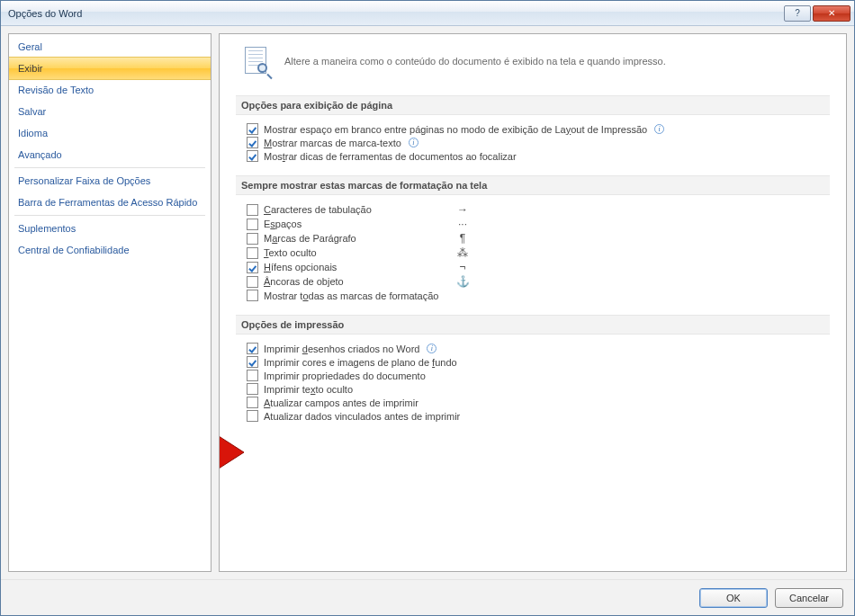  Describe the element at coordinates (533, 382) in the screenshot. I see `section-printing: Imprimir desenhos criados no WordiImprim…` at that location.